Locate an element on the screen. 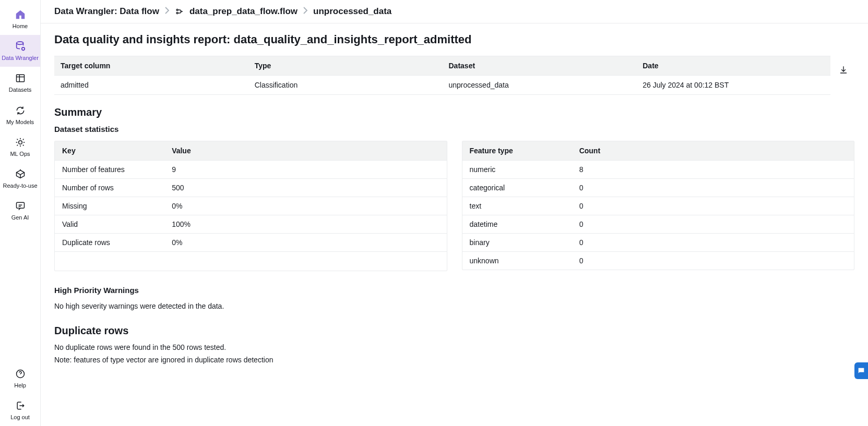  col-key: Key is located at coordinates (110, 151).